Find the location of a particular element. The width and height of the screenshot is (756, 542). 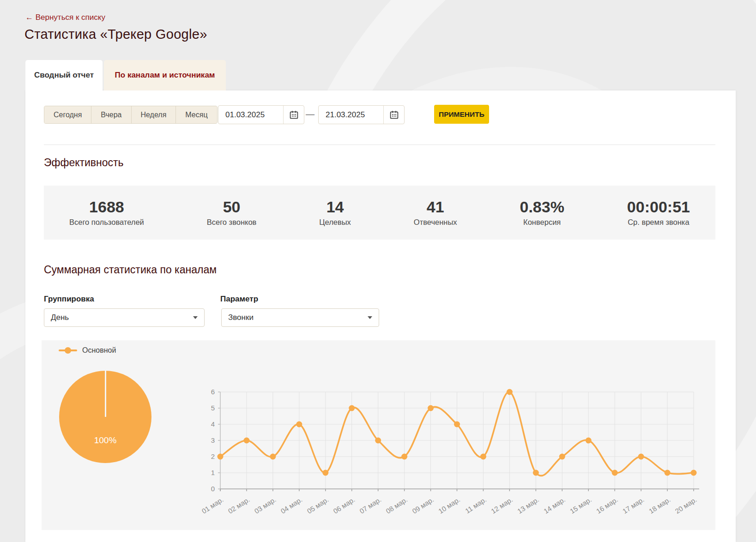

grouping-select: День is located at coordinates (124, 318).